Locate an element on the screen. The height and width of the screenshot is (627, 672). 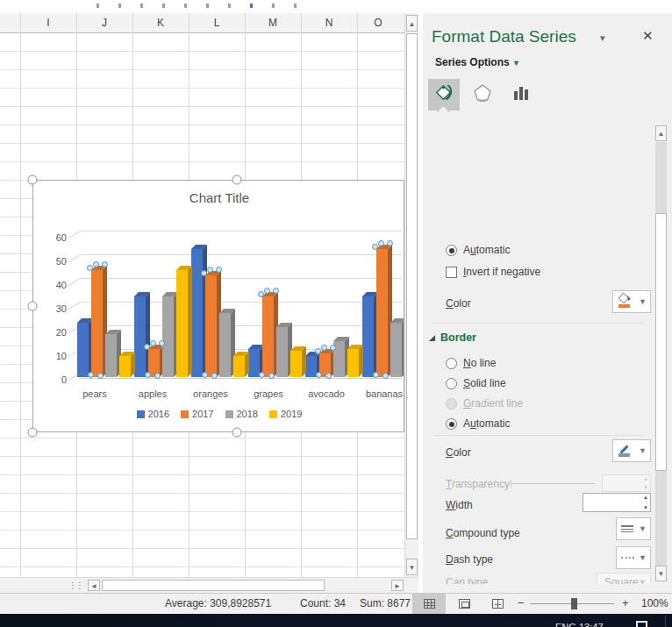
bar-2017-bananas is located at coordinates (382, 313).